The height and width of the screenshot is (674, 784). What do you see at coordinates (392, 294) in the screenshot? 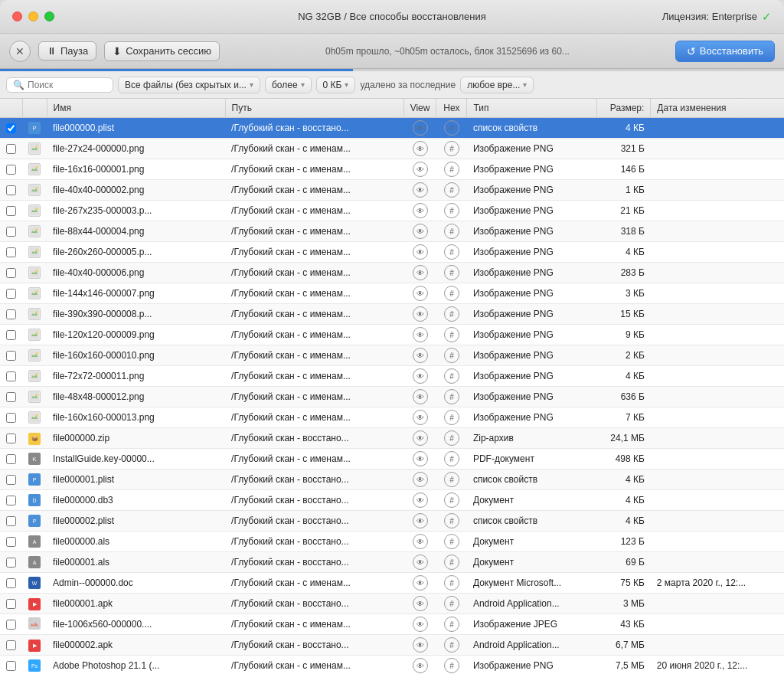
I see `table-row: file-144x146-000007.png /Глубокий скан -…` at bounding box center [392, 294].